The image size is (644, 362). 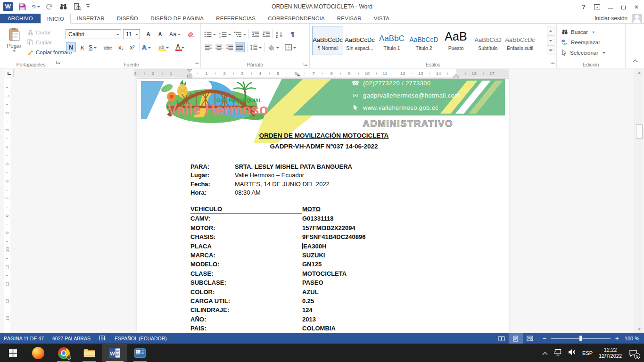 I want to click on action-center-button: 5, so click(x=633, y=353).